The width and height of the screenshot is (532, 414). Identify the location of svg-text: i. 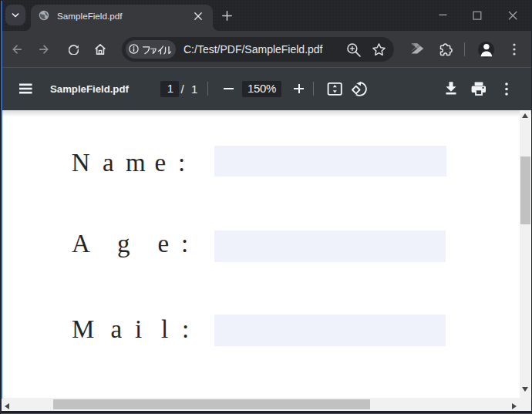
(139, 329).